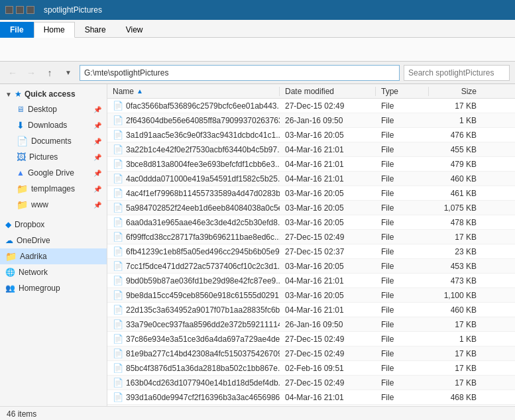 The width and height of the screenshot is (515, 420). Describe the element at coordinates (402, 91) in the screenshot. I see `column-type: Type` at that location.